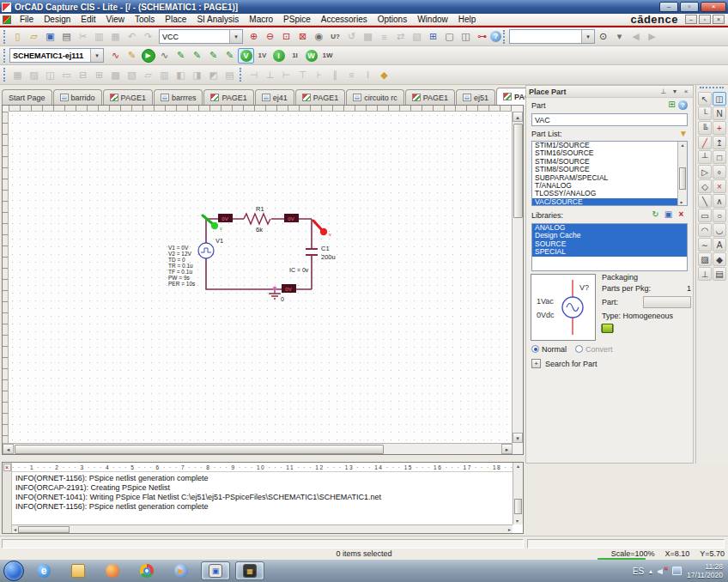 The width and height of the screenshot is (728, 582). Describe the element at coordinates (287, 37) in the screenshot. I see `zoom-region-icon: ⊡` at that location.